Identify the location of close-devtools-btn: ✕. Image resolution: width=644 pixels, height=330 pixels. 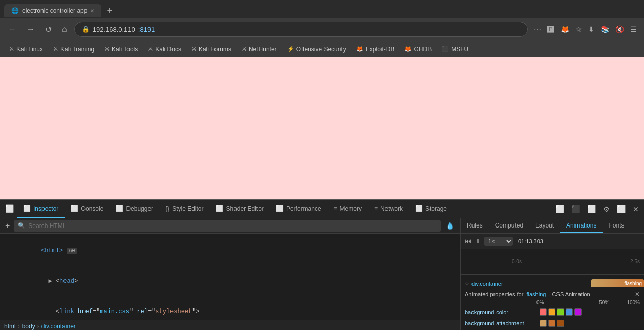
(636, 209).